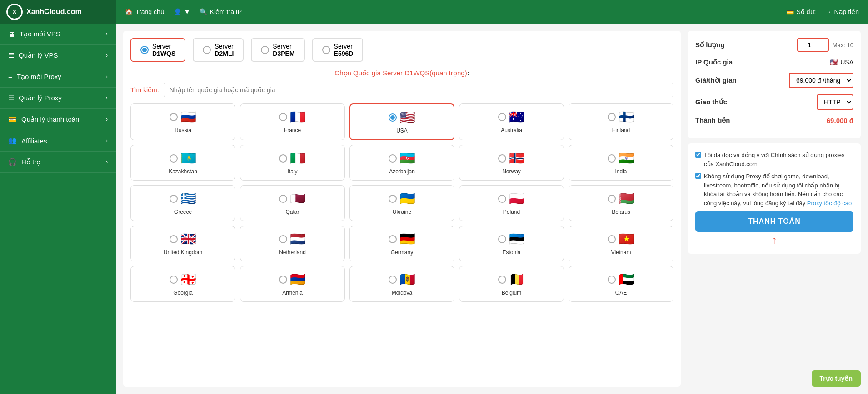 The image size is (868, 394). I want to click on flag-netherlands: 🇳🇱, so click(298, 239).